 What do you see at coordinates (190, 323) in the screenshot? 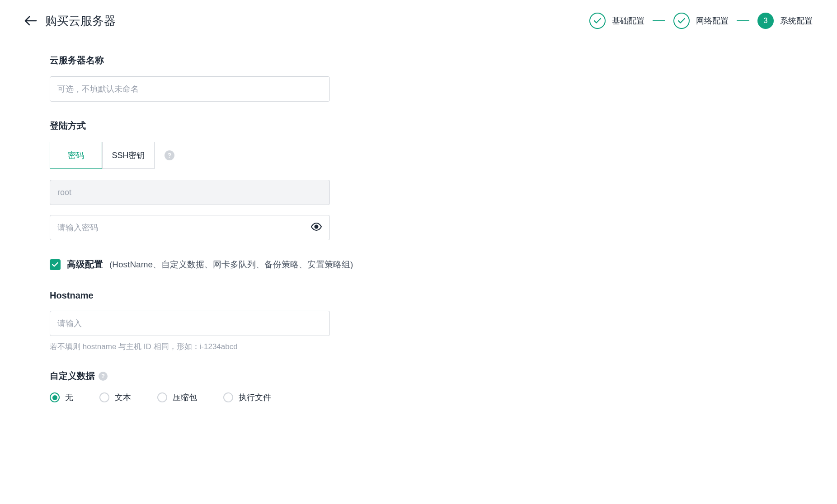
I see `hostname-input` at bounding box center [190, 323].